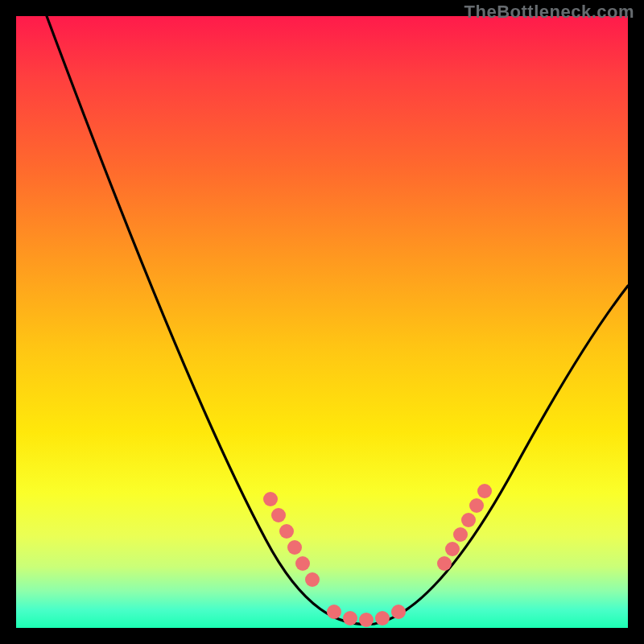 Image resolution: width=644 pixels, height=644 pixels. What do you see at coordinates (549, 12) in the screenshot?
I see `watermark-text: TheBottleneck.com` at bounding box center [549, 12].